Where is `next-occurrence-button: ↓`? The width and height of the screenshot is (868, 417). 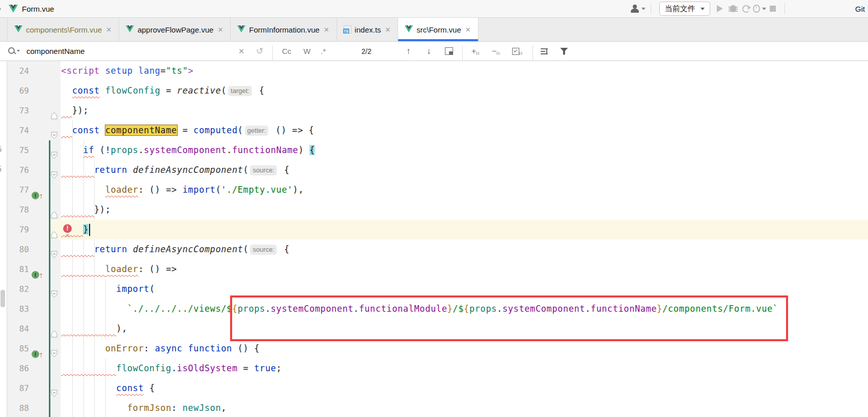
next-occurrence-button: ↓ is located at coordinates (429, 51).